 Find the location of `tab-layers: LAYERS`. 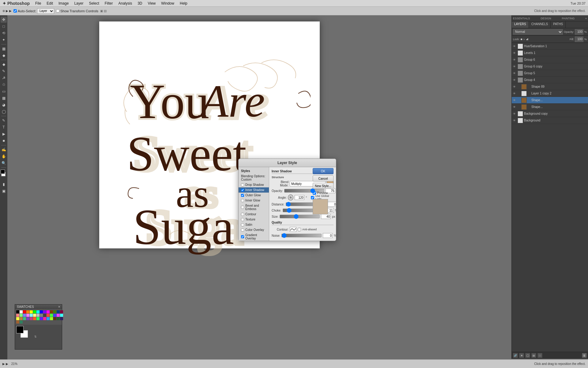

tab-layers: LAYERS is located at coordinates (520, 25).